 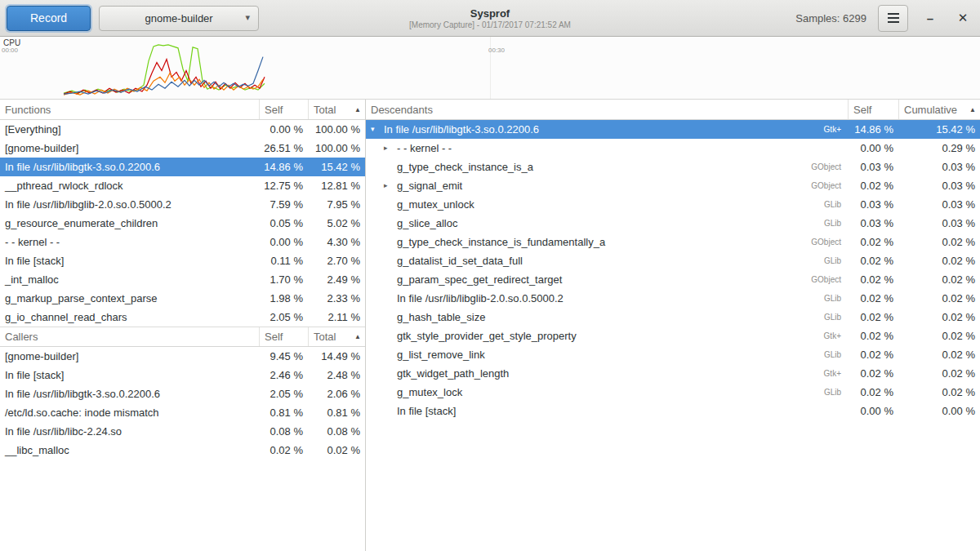 What do you see at coordinates (893, 18) in the screenshot?
I see `hamburger-menu-button` at bounding box center [893, 18].